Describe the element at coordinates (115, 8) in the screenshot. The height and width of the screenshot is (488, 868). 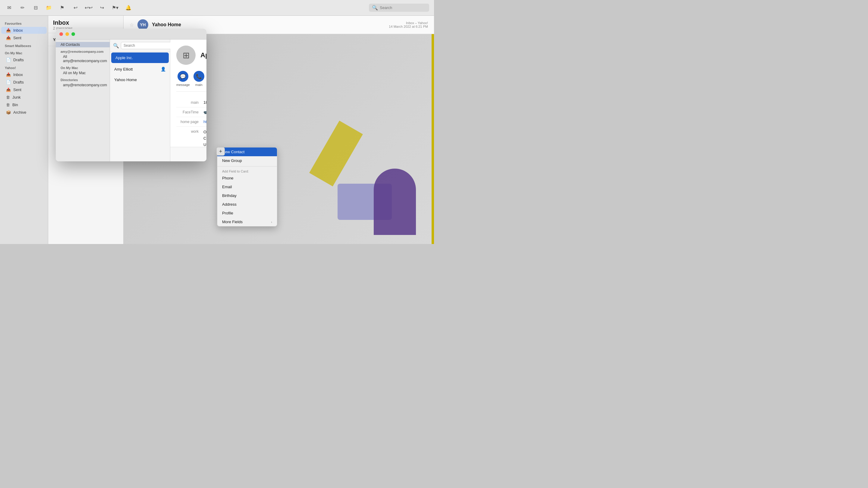
I see `more-flag-icon: ⚑▾` at that location.